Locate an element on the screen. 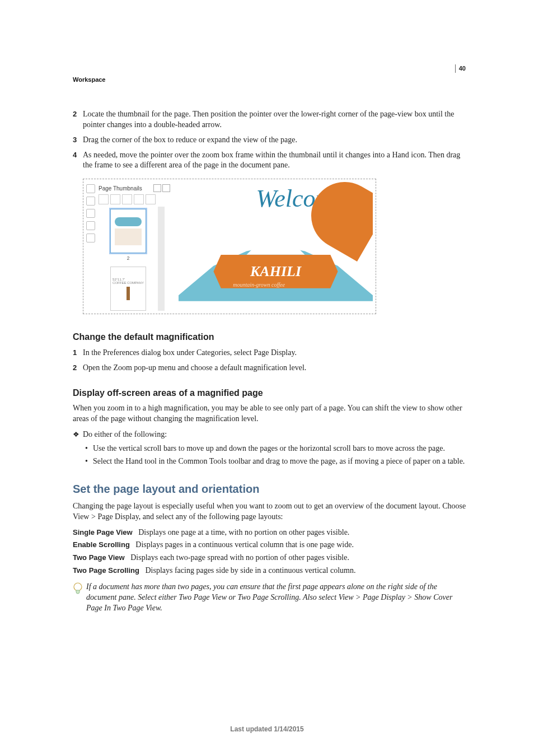  definition-desc: Displays pages in a continuous vertical … is located at coordinates (245, 544).